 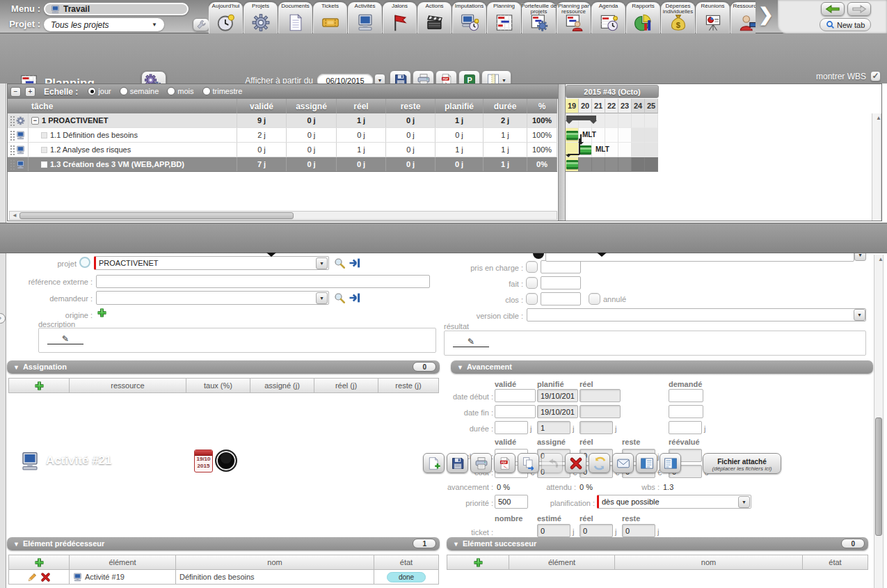 What do you see at coordinates (833, 9) in the screenshot?
I see `history-back-button` at bounding box center [833, 9].